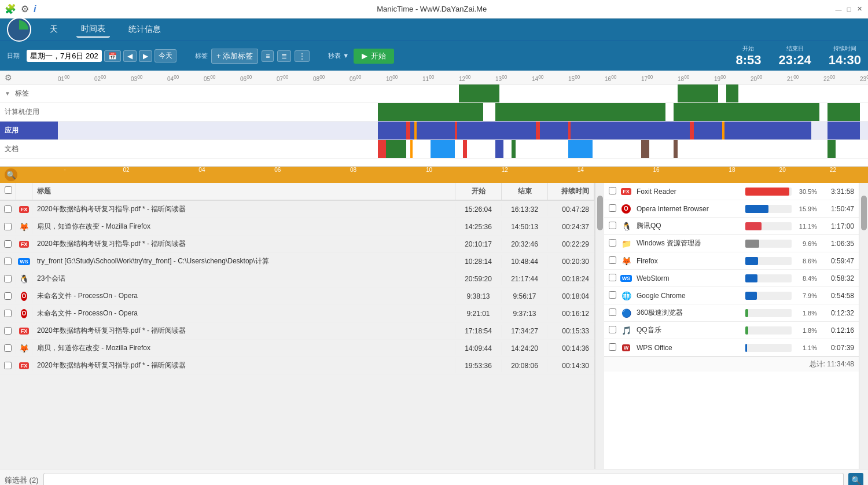 The width and height of the screenshot is (868, 485). What do you see at coordinates (748, 60) in the screenshot?
I see `start-time-value: 8:53` at bounding box center [748, 60].